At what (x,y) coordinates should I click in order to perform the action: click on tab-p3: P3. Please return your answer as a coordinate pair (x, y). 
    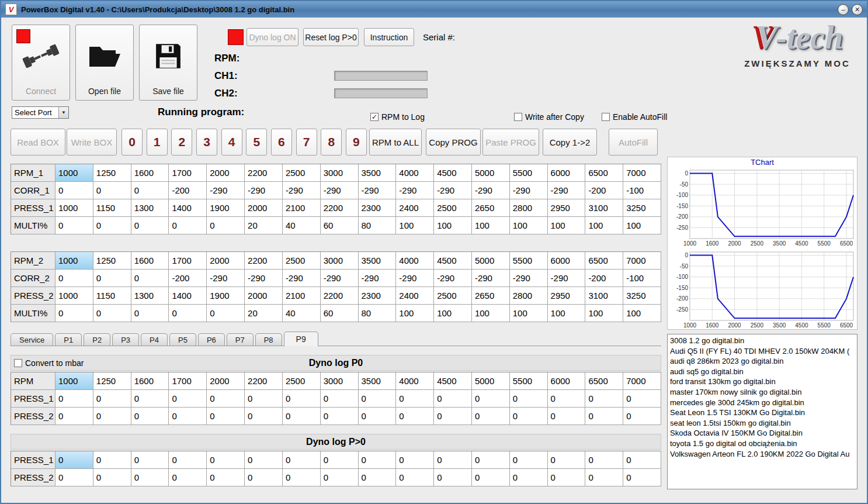
    Looking at the image, I should click on (126, 339).